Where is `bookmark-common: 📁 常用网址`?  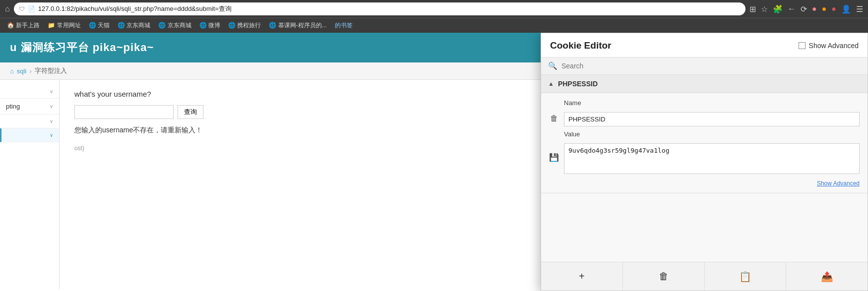
bookmark-common: 📁 常用网址 is located at coordinates (64, 26).